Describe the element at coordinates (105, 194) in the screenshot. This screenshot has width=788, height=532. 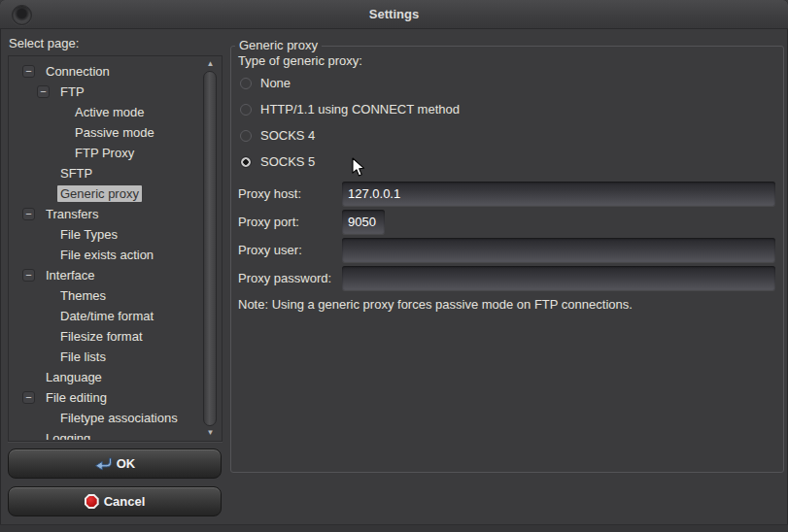
I see `tree-item-generic-proxy: Generic proxy` at that location.